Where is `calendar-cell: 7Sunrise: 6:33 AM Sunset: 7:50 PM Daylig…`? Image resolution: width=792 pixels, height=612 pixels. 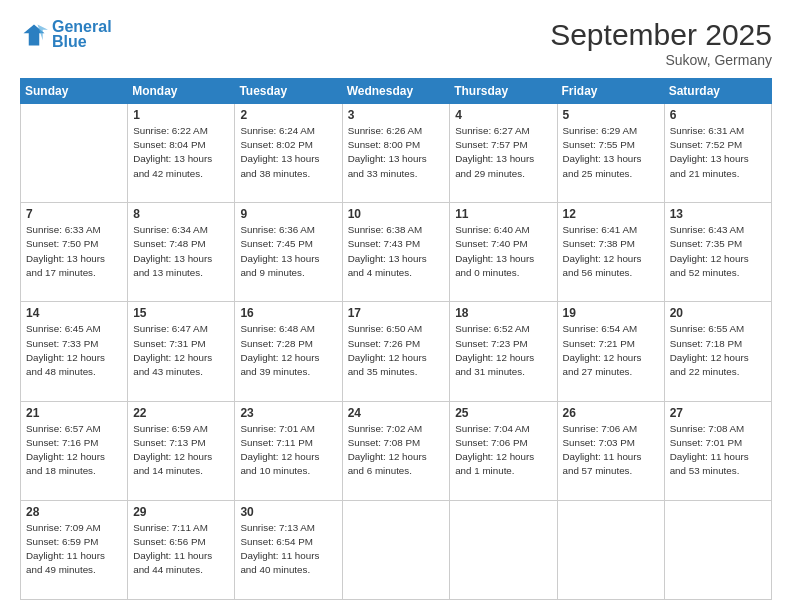 calendar-cell: 7Sunrise: 6:33 AM Sunset: 7:50 PM Daylig… is located at coordinates (74, 252).